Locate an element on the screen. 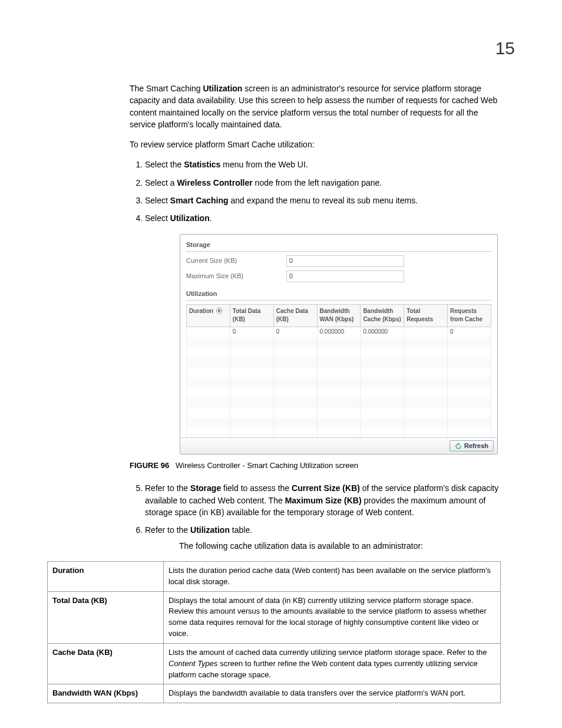  step-3: Select Smart Caching and expand the menu… is located at coordinates (324, 200).